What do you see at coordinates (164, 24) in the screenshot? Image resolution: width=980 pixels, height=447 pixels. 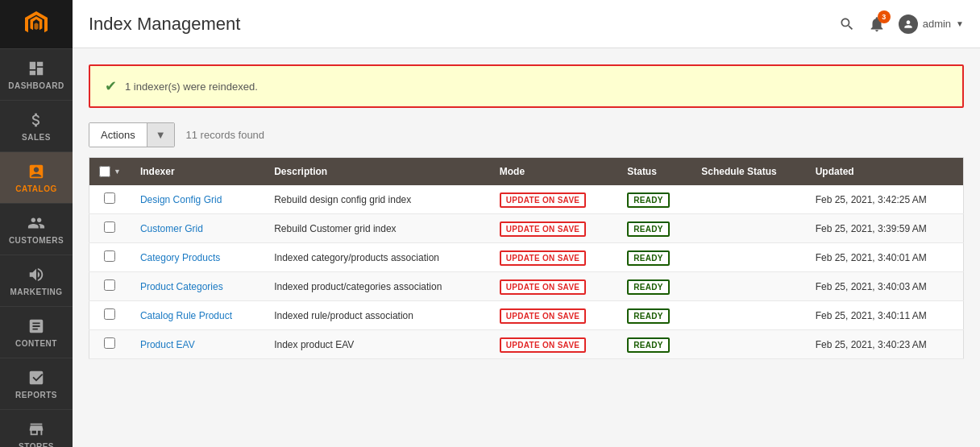 I see `page-title: Index Management` at bounding box center [164, 24].